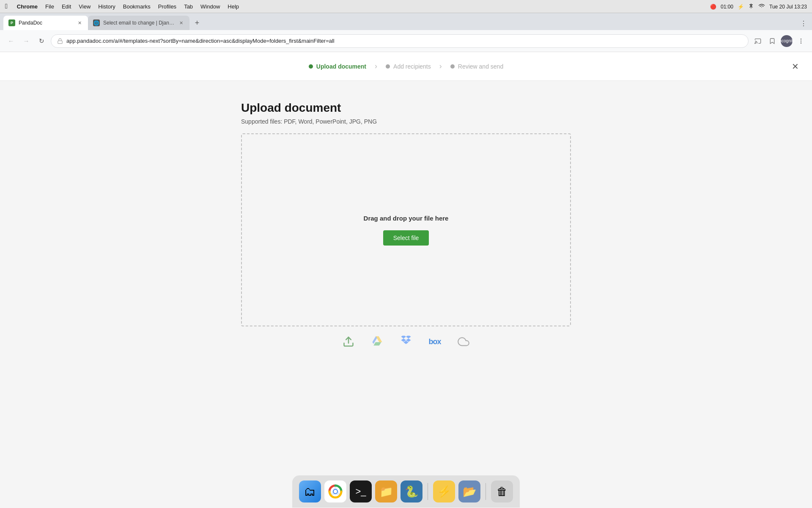 This screenshot has width=812, height=508. What do you see at coordinates (335, 491) in the screenshot?
I see `chrome-logo` at bounding box center [335, 491].